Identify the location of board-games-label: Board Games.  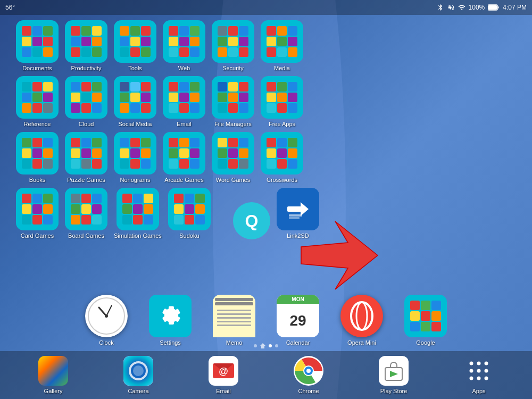
(86, 236).